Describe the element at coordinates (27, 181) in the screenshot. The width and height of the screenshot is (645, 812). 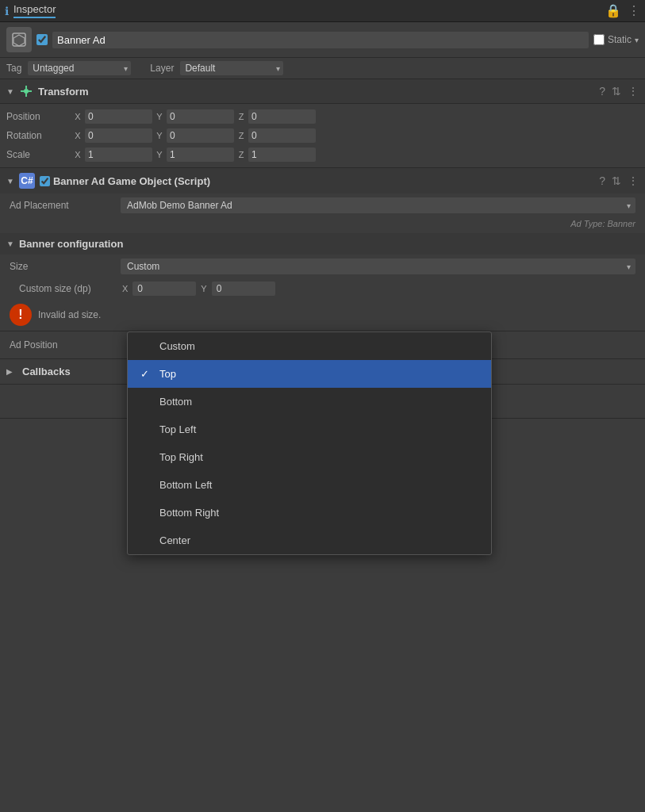
I see `script-icon: C#` at that location.